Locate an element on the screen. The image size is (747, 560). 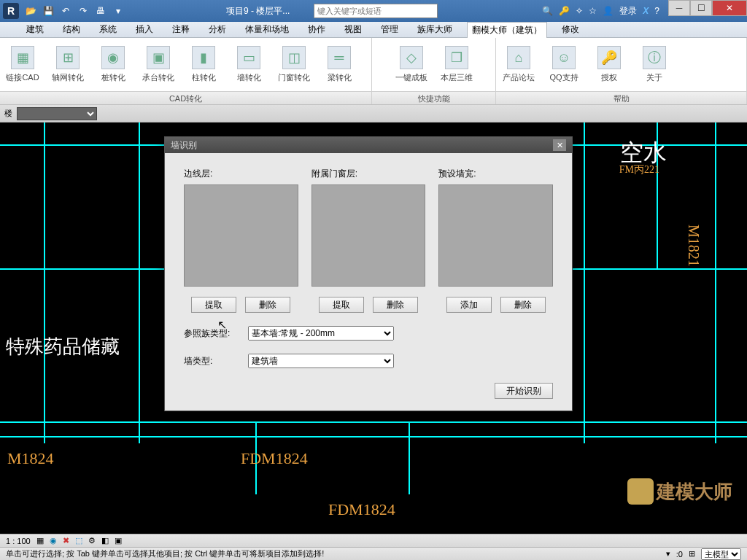
about-button: ⓘ关于 is located at coordinates (654, 64).